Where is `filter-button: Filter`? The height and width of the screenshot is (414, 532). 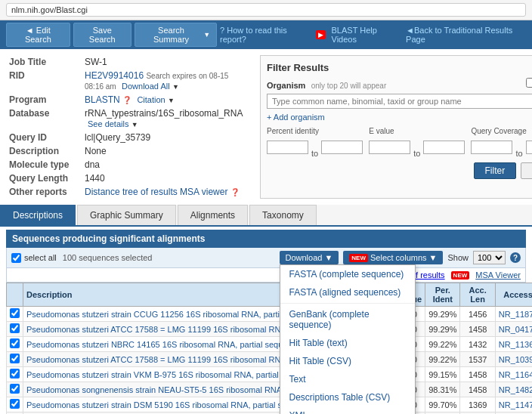 filter-button: Filter is located at coordinates (496, 171).